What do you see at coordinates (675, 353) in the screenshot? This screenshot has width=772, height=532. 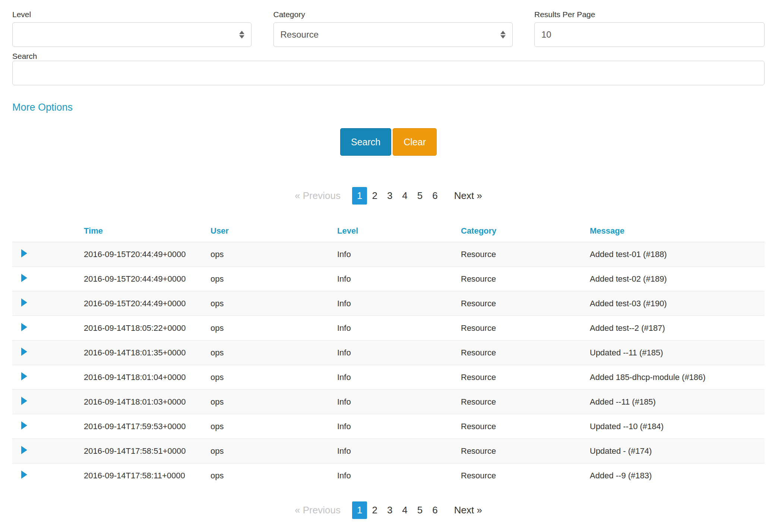 I see `cell-message: Updated --11 (#185)` at bounding box center [675, 353].